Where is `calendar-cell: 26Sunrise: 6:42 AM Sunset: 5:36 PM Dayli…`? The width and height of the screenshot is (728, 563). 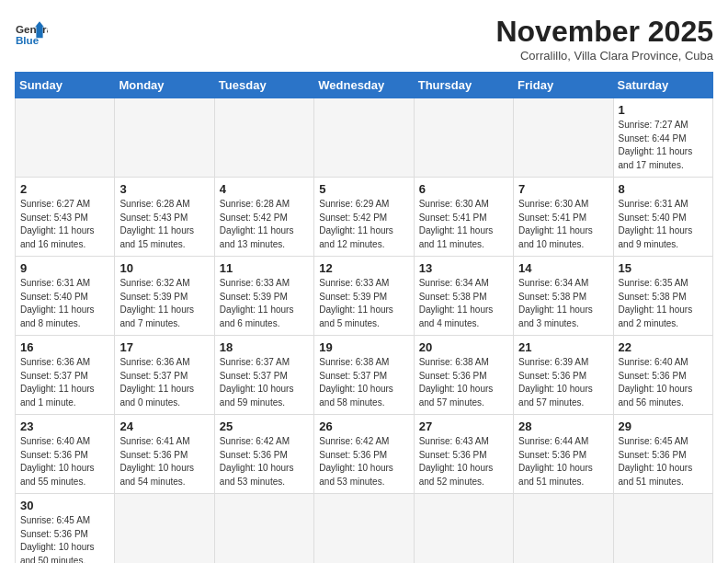
calendar-cell: 26Sunrise: 6:42 AM Sunset: 5:36 PM Dayli… is located at coordinates (364, 454).